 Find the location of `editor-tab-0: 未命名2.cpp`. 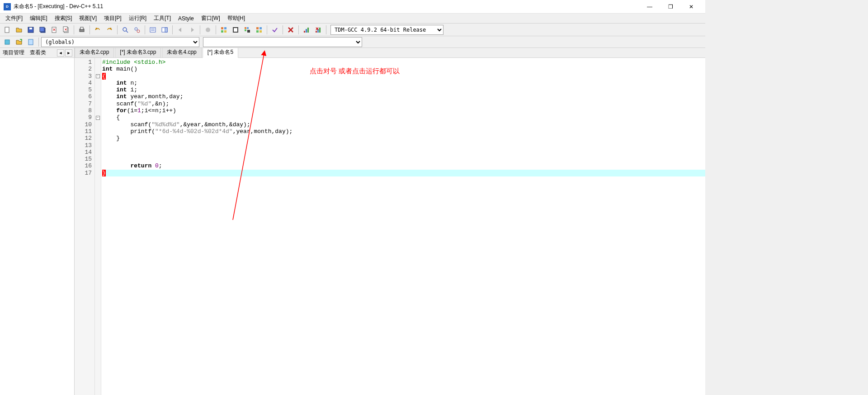

editor-tab-0: 未命名2.cpp is located at coordinates (94, 52).